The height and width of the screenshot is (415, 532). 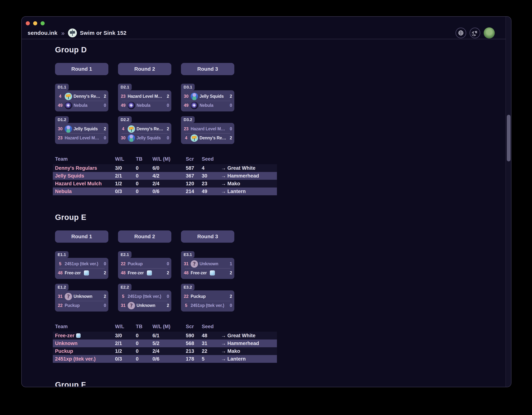 What do you see at coordinates (103, 33) in the screenshot?
I see `breadcrumb-tournament-title: Swim or Sink 152` at bounding box center [103, 33].